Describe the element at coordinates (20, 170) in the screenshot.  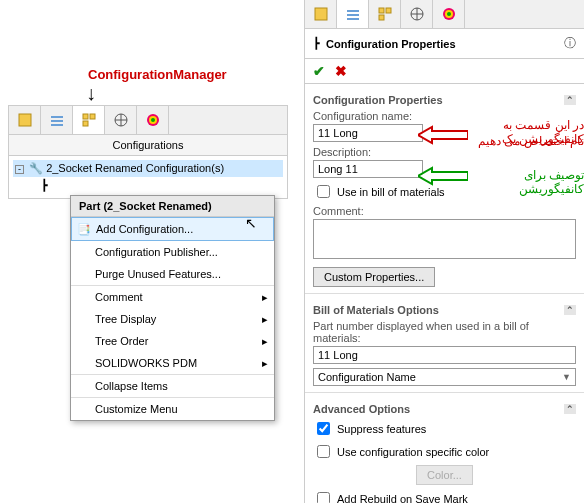
I see `minus-icon: -` at that location.